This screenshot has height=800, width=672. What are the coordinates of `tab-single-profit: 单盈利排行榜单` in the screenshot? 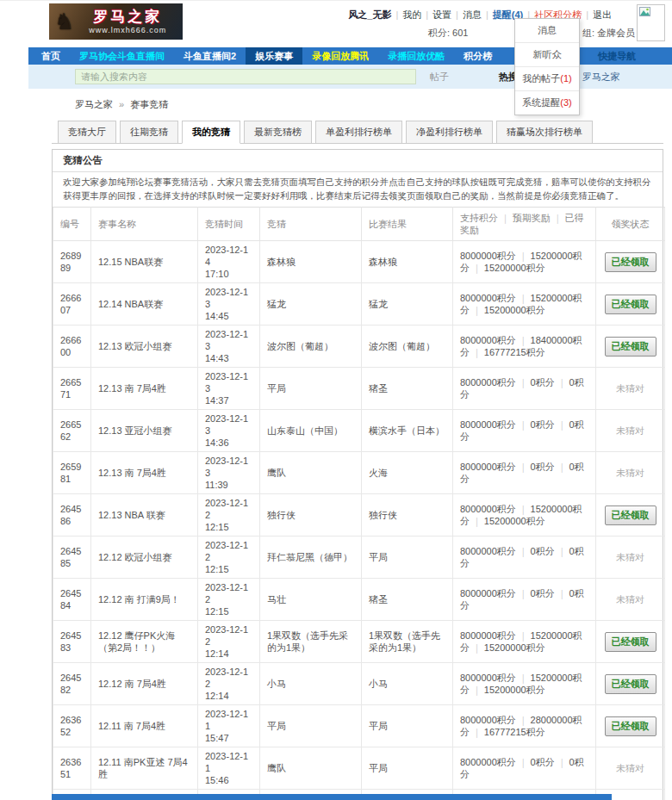 It's located at (358, 133).